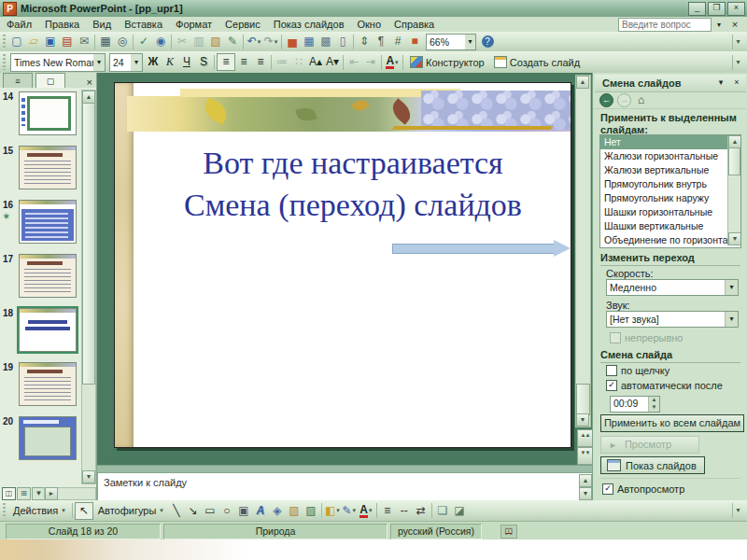  Describe the element at coordinates (654, 408) in the screenshot. I see `spin-down-icon: ▼` at that location.